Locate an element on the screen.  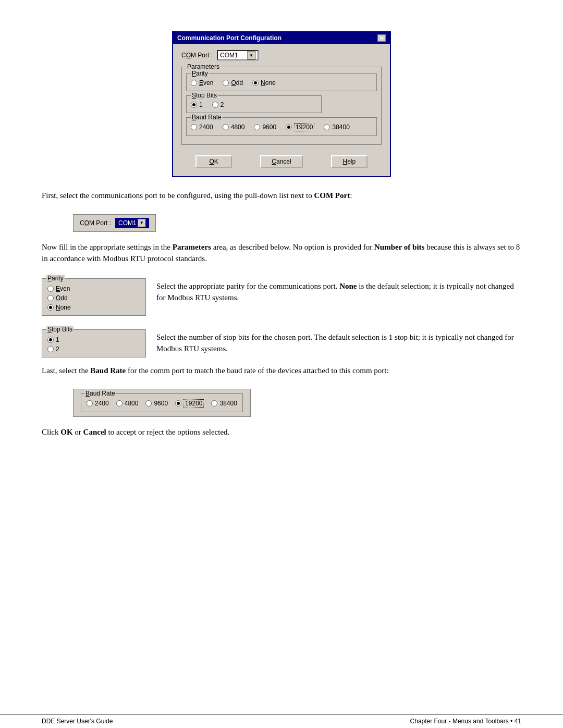
stop-bits-desc: Select the number of stop bits for the c… is located at coordinates (335, 343).